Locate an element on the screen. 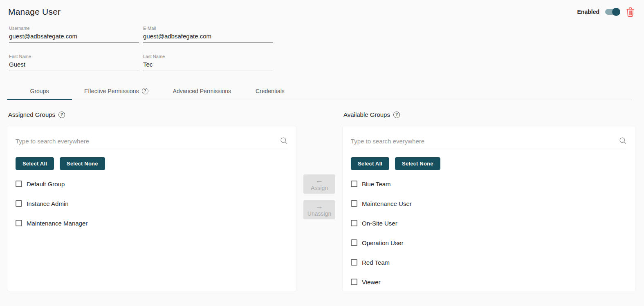 The width and height of the screenshot is (644, 306). last-name-input is located at coordinates (208, 65).